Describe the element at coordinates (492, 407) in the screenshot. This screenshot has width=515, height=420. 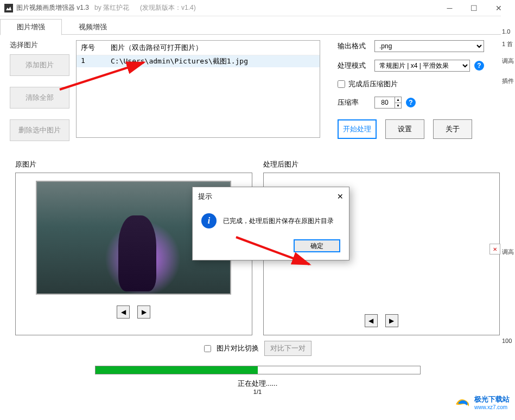
I see `watermark-url: www.xz7.com` at that location.